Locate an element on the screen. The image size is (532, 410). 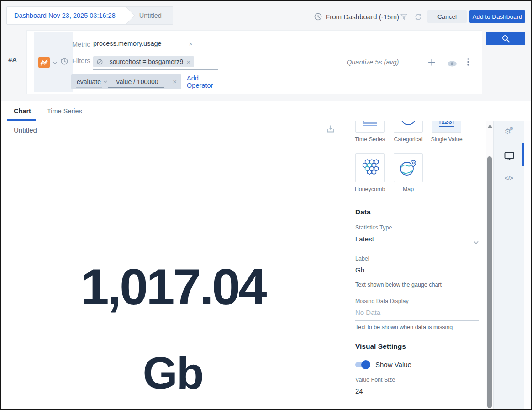
chart-type-honeycomb: Honeycomb is located at coordinates (370, 173).